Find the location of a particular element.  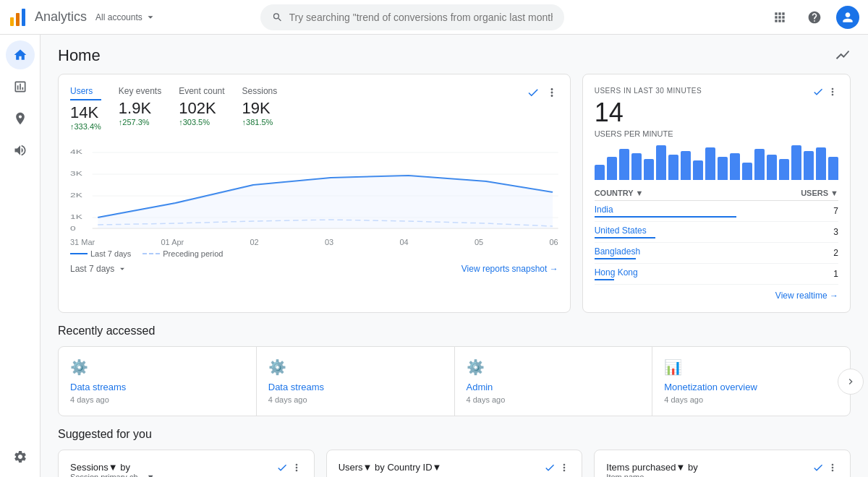

metric-event-count: Event count 102K ↑303.5% is located at coordinates (201, 108).